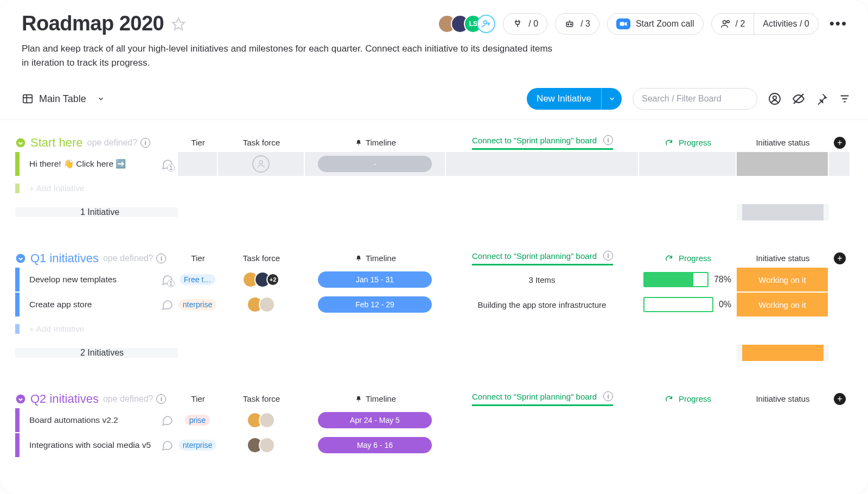 The image size is (868, 494). I want to click on initiative-name-cell: Create app store, so click(97, 305).